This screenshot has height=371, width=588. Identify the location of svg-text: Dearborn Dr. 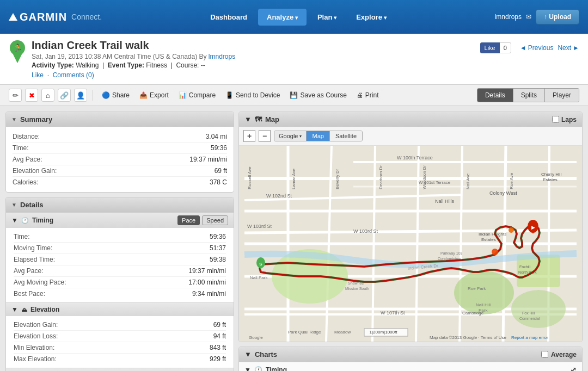
(381, 177).